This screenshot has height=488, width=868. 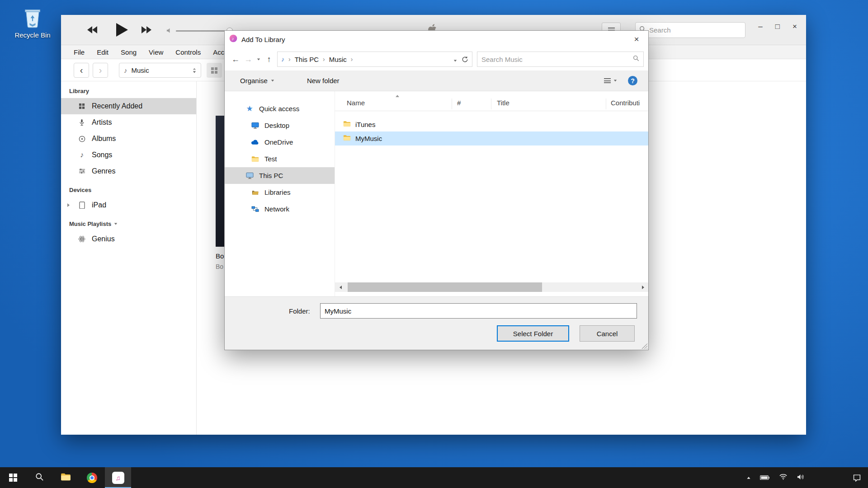 What do you see at coordinates (236, 60) in the screenshot?
I see `nav-back-button: ←` at bounding box center [236, 60].